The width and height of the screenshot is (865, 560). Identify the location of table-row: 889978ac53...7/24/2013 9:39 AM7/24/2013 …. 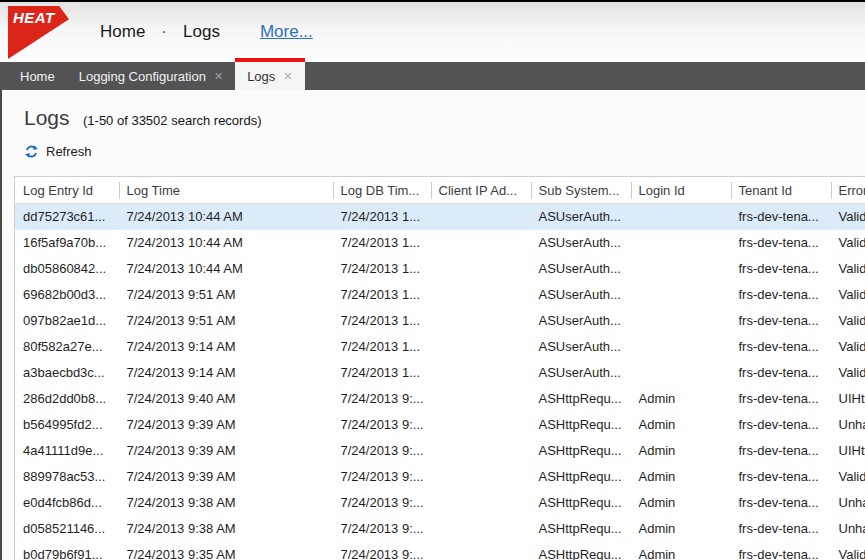
(440, 477).